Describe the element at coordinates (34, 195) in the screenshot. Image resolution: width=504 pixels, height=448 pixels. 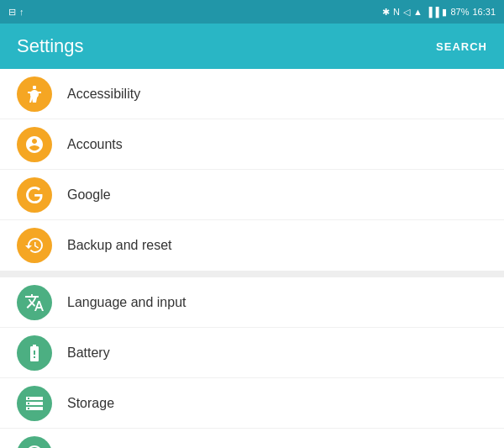
I see `google-icon` at that location.